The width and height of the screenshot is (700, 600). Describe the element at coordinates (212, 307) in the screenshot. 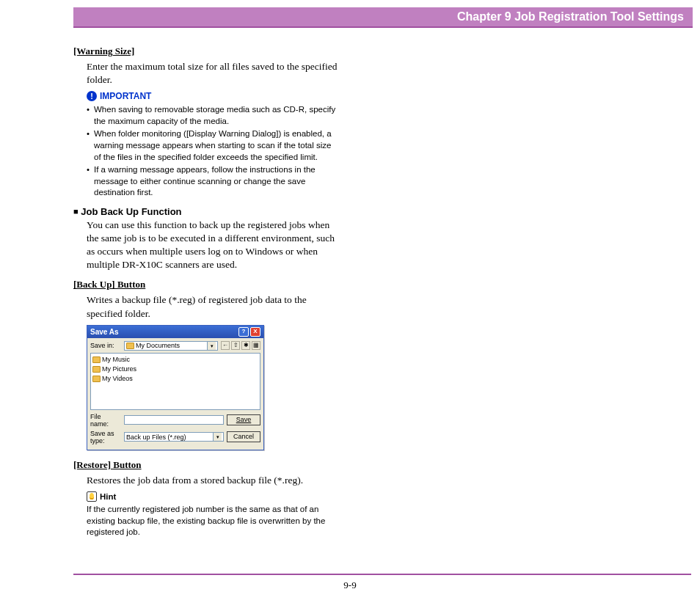

I see `body-backup-button: Writes a backup file (*.reg) of register…` at that location.